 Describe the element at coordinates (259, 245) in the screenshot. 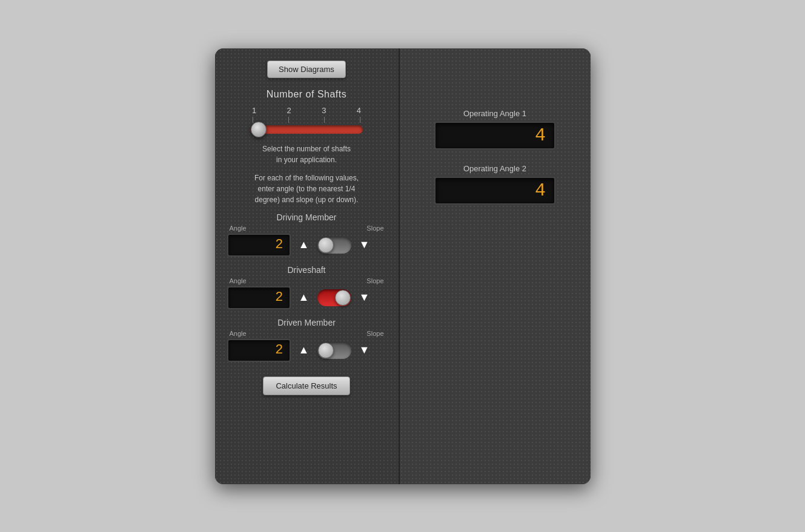

I see `driving-angle-display: 2` at that location.